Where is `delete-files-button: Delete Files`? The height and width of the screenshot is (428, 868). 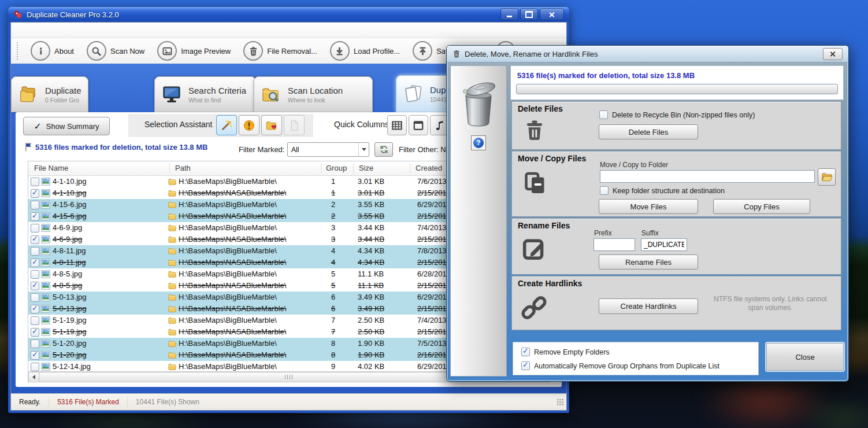 delete-files-button: Delete Files is located at coordinates (648, 132).